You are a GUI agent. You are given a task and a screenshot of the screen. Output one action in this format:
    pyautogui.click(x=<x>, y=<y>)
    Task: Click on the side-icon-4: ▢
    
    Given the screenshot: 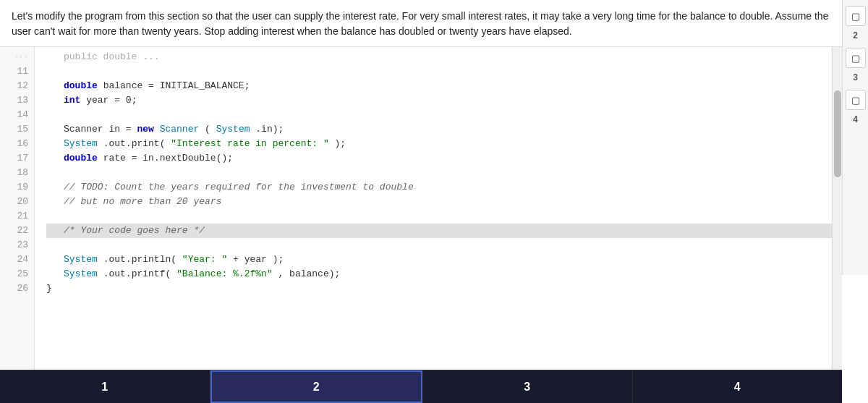 What is the action you would take?
    pyautogui.click(x=856, y=100)
    